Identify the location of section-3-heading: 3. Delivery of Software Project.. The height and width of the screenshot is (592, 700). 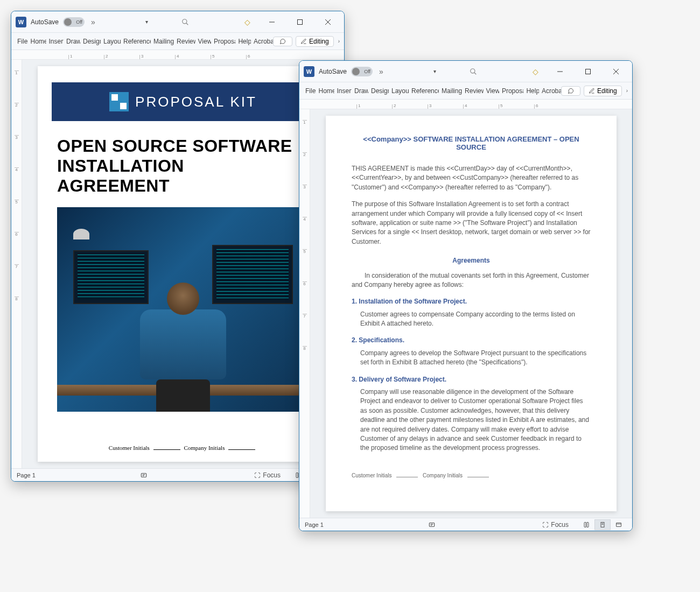
(471, 380).